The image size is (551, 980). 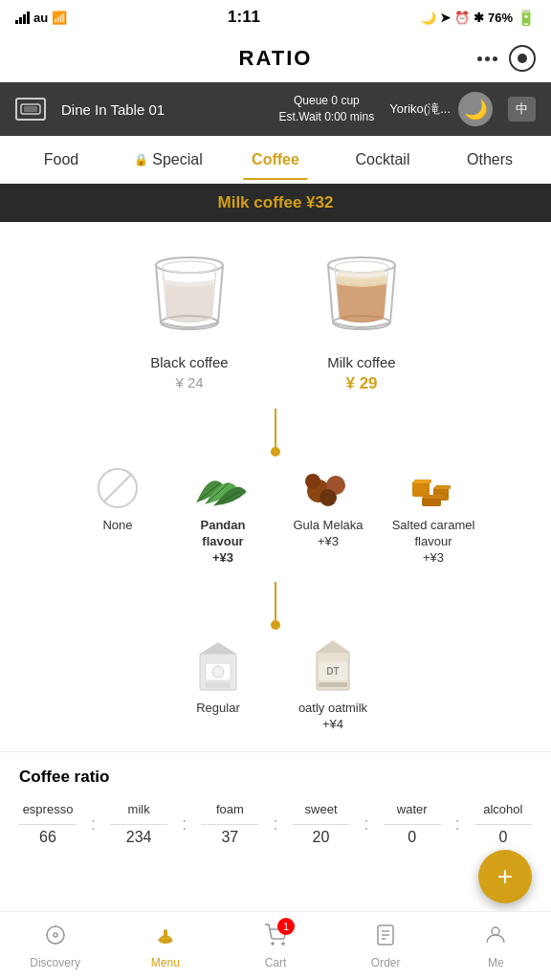 What do you see at coordinates (446, 17) in the screenshot?
I see `location-icon: ➤` at bounding box center [446, 17].